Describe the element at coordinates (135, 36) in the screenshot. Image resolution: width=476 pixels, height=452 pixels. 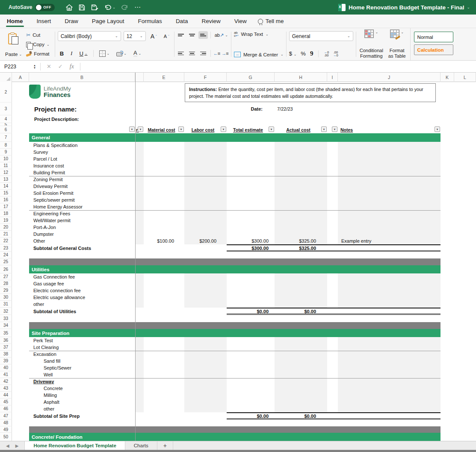
I see `font-size-combo: 12⌄` at that location.